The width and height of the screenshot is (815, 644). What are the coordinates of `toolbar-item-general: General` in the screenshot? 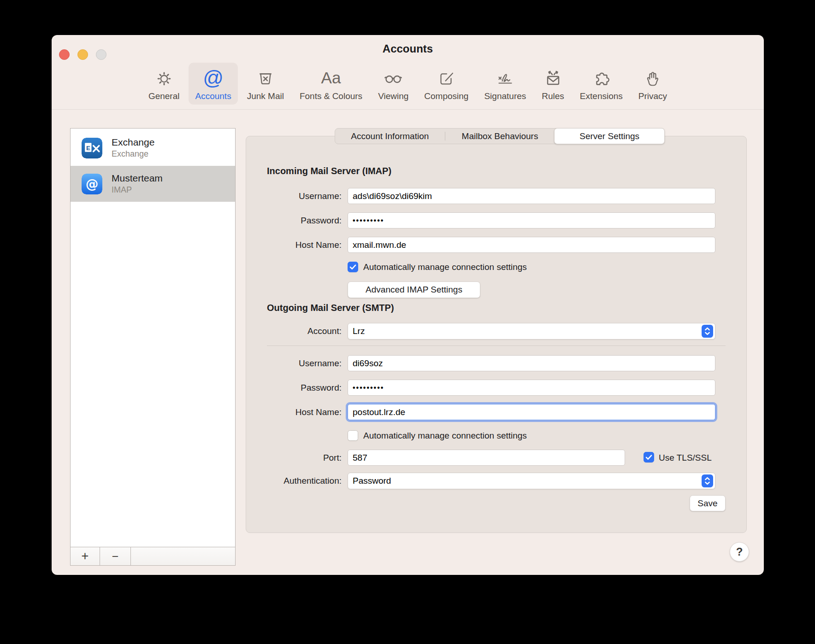 It's located at (164, 84).